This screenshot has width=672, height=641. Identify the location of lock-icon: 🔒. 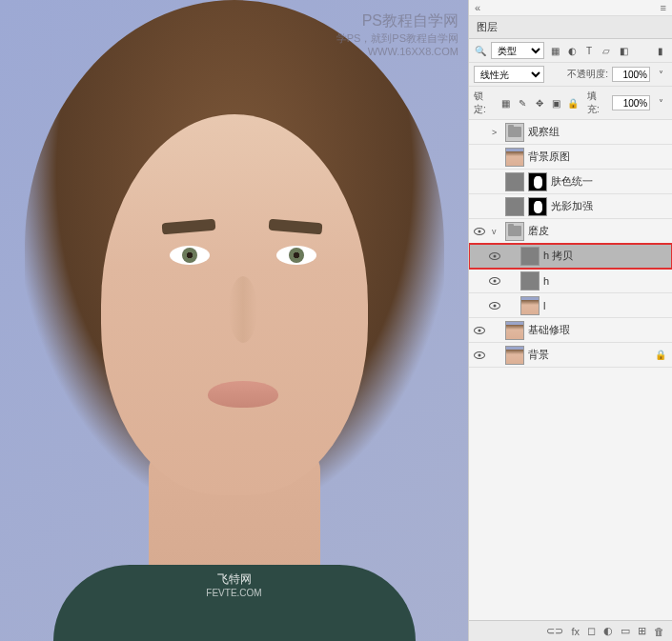
(661, 354).